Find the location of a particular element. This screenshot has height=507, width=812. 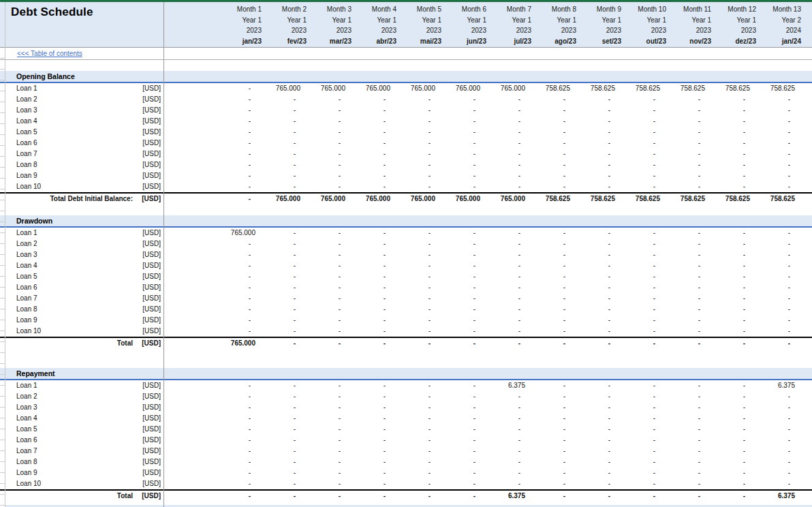

month-column-header: Month 2Year 12023fev/23 is located at coordinates (285, 26).